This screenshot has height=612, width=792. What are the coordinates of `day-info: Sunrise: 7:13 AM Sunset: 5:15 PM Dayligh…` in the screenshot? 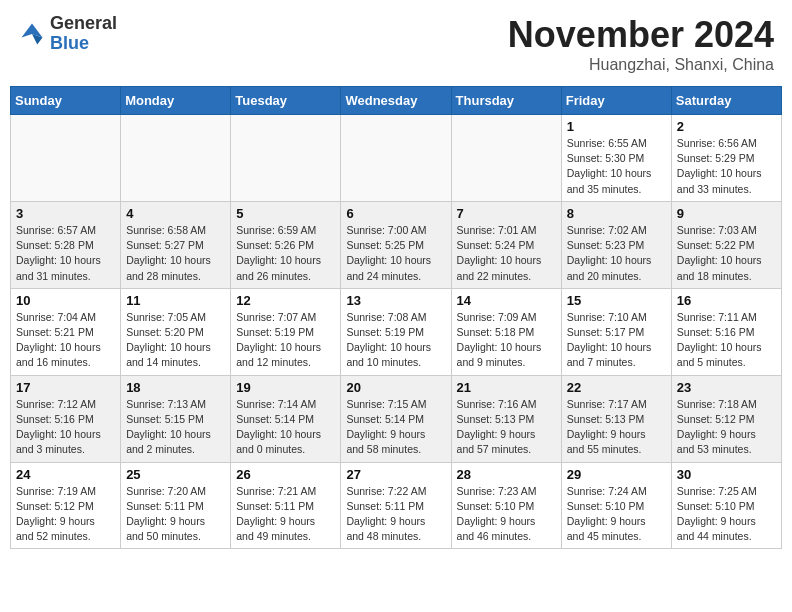 It's located at (176, 428).